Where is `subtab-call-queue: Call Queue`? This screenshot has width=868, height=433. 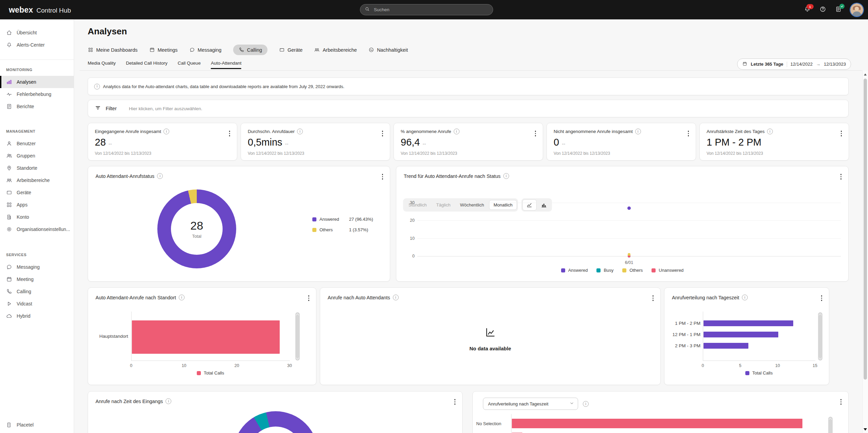
subtab-call-queue: Call Queue is located at coordinates (189, 65).